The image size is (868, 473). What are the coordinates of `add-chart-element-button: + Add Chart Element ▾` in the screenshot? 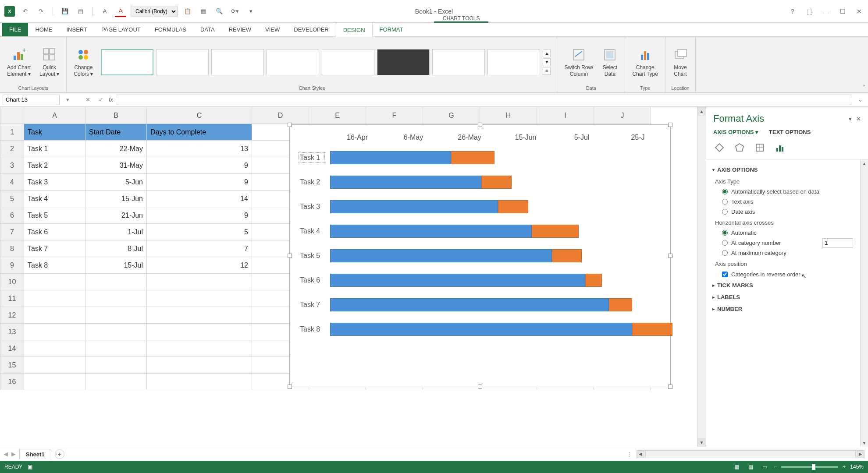 It's located at (19, 62).